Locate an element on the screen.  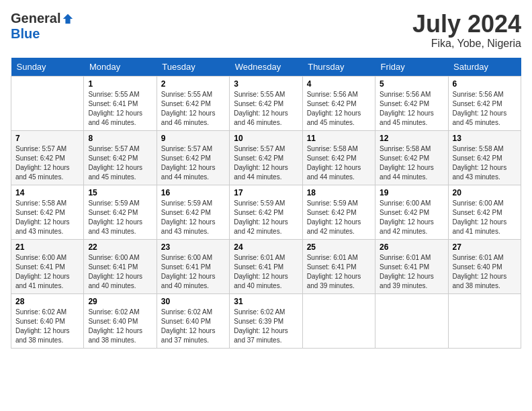
week-row-2: 7Sunrise: 5:57 AMSunset: 6:42 PMDaylight… is located at coordinates (266, 157).